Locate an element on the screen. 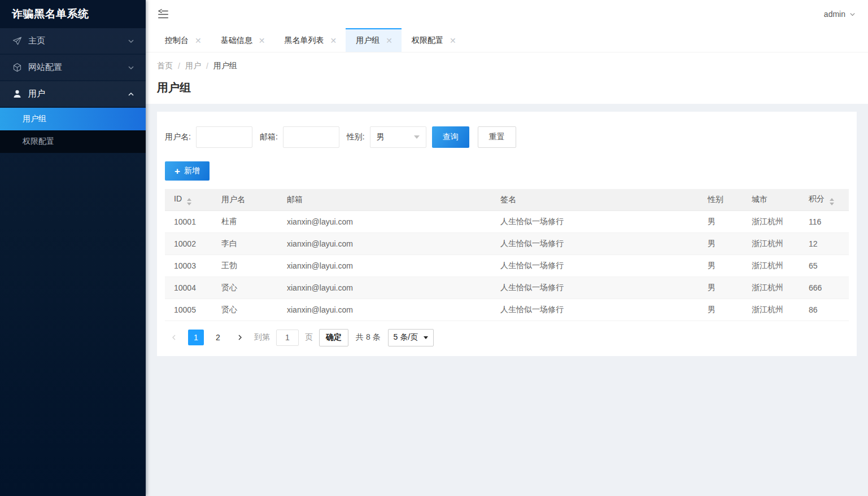 This screenshot has height=496, width=868. col-header-email: 邮箱 is located at coordinates (385, 200).